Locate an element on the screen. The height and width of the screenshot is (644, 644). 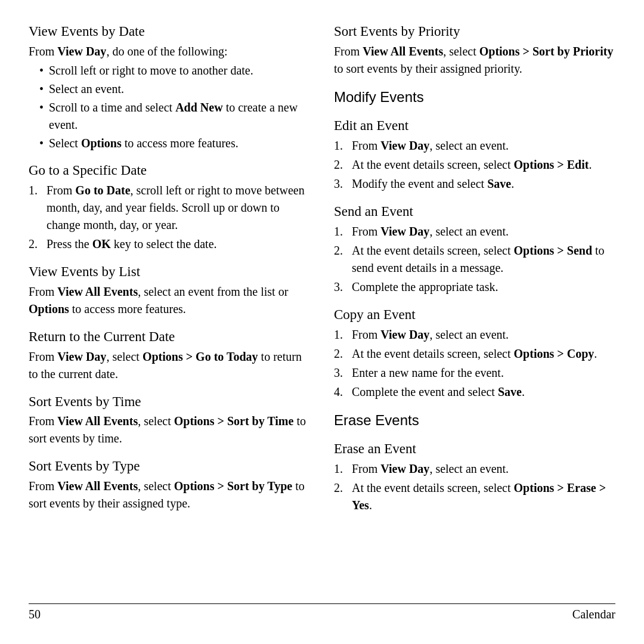
numbered-list-send-event: 1.From View Day, select an event.2.At th… is located at coordinates (475, 259).